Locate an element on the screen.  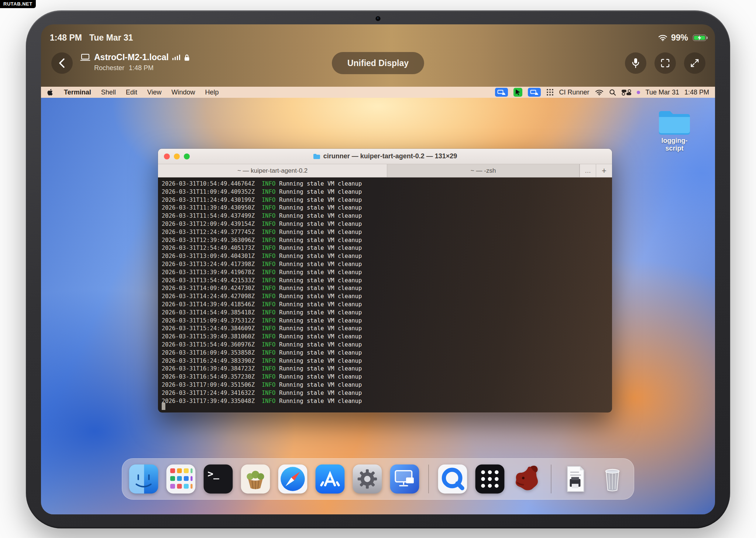
apps-grid-icon is located at coordinates (490, 479).